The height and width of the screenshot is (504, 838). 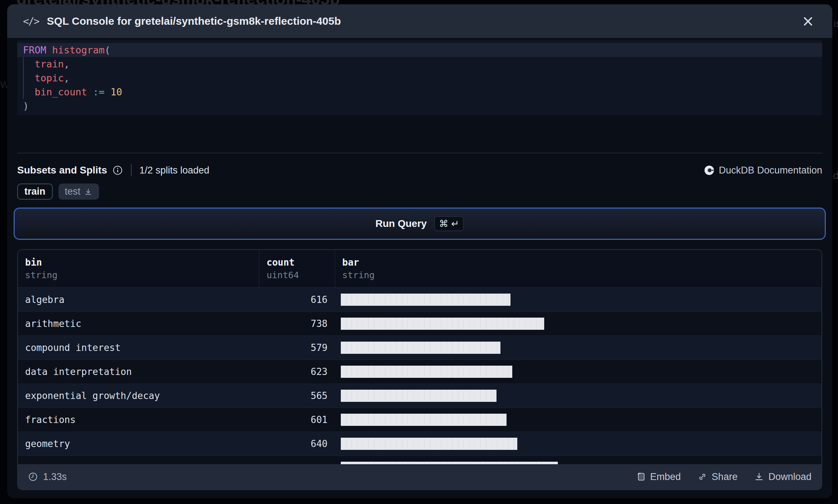 What do you see at coordinates (26, 106) in the screenshot?
I see `code-token-punct: )` at bounding box center [26, 106].